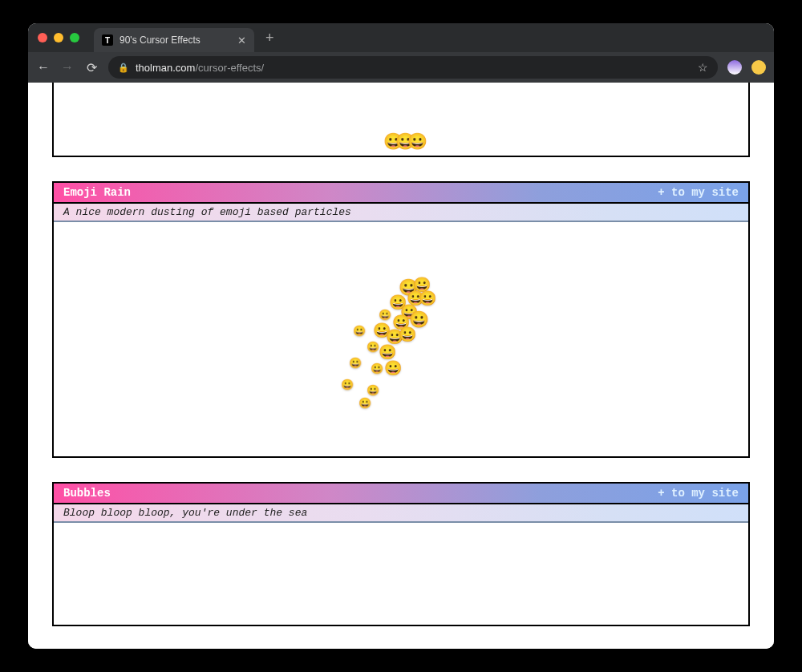  I want to click on lock-icon: 🔒, so click(124, 67).